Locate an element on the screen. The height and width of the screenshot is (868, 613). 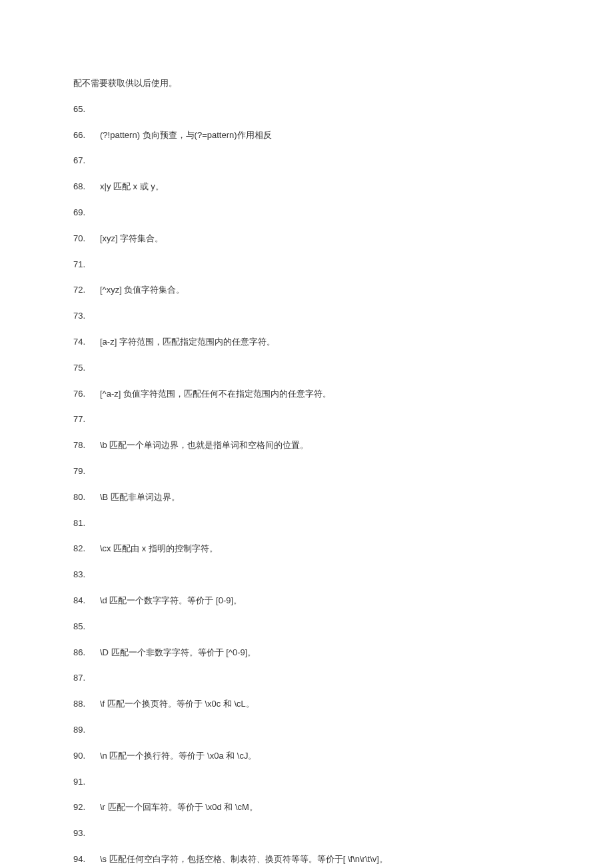
line-content: \n 匹配一个换行符。等价于 \x0a 和 \cJ。 is located at coordinates (320, 756).